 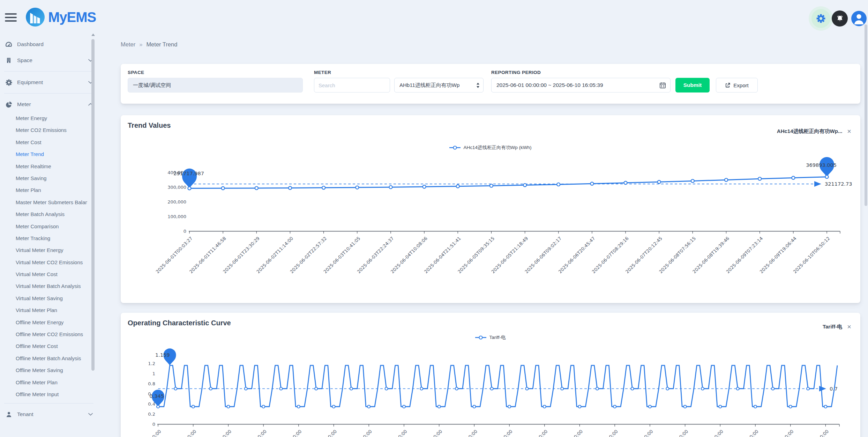 I want to click on svg-text: 2025-06-02T22:57:32, so click(x=308, y=255).